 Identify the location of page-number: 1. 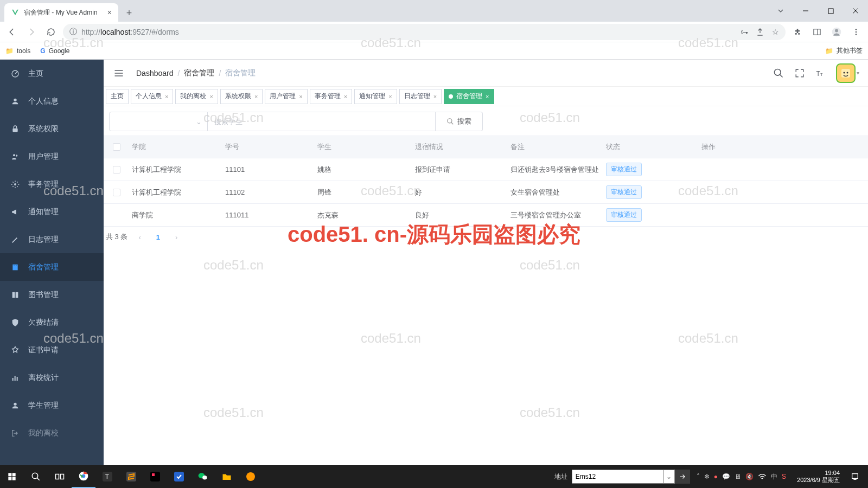
(158, 237).